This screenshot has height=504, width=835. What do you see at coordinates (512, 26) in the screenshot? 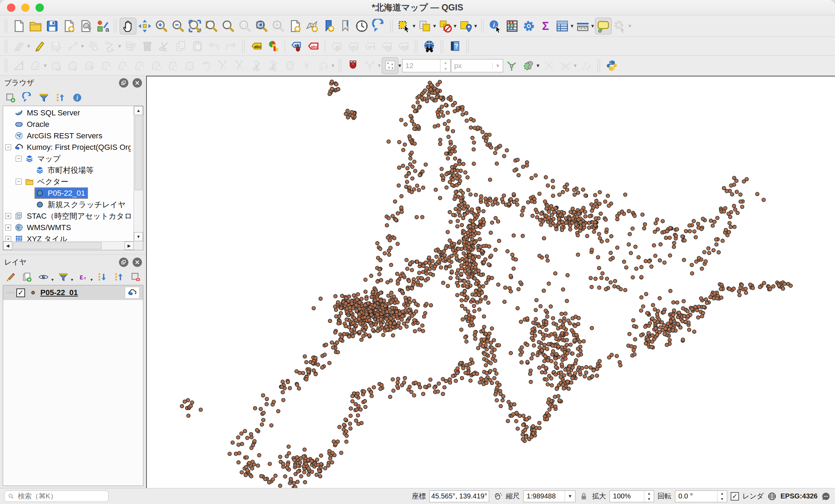
I see `statistical-summary-button` at bounding box center [512, 26].